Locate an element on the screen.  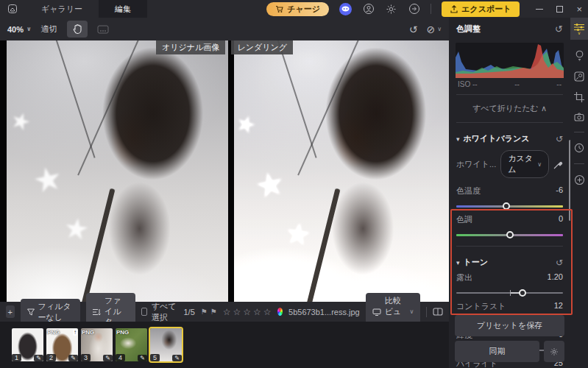
hand-icon is located at coordinates (77, 29).